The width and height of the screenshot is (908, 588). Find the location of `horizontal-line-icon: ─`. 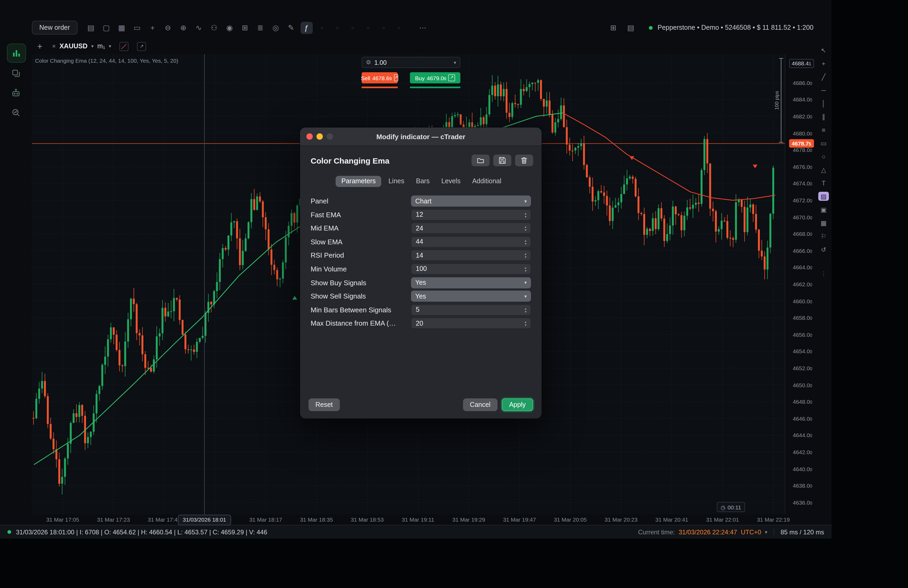

horizontal-line-icon: ─ is located at coordinates (824, 90).